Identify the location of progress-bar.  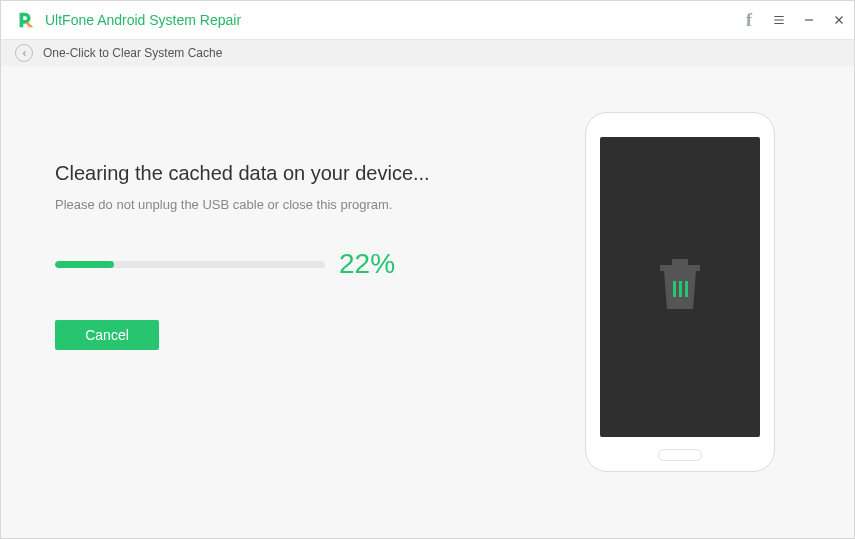
(190, 264).